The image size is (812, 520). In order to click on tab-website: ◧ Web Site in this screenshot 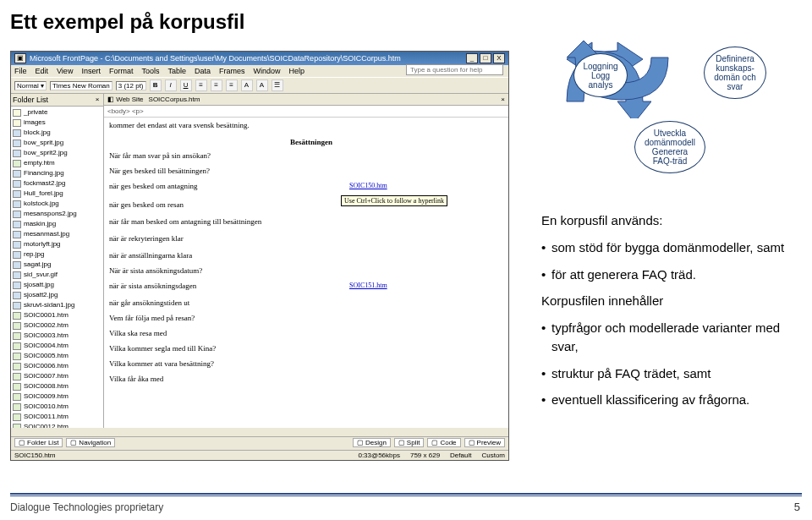, I will do `click(125, 100)`.